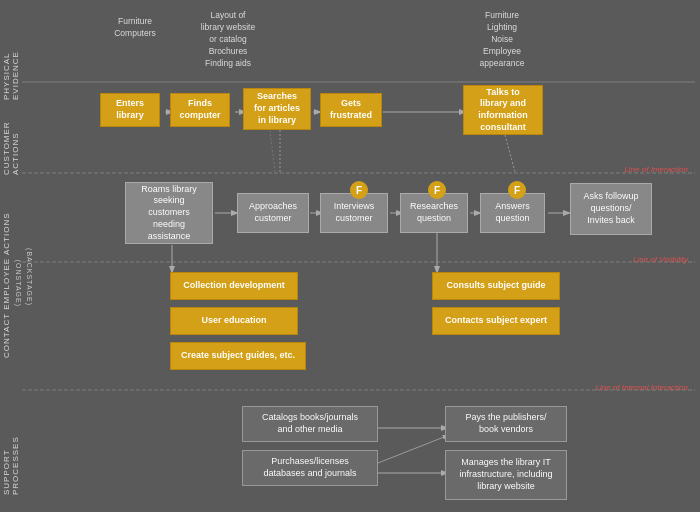 The height and width of the screenshot is (512, 700). I want to click on onstage-box-roams: Roams libraryseekingcustomersneedingassi…, so click(169, 213).